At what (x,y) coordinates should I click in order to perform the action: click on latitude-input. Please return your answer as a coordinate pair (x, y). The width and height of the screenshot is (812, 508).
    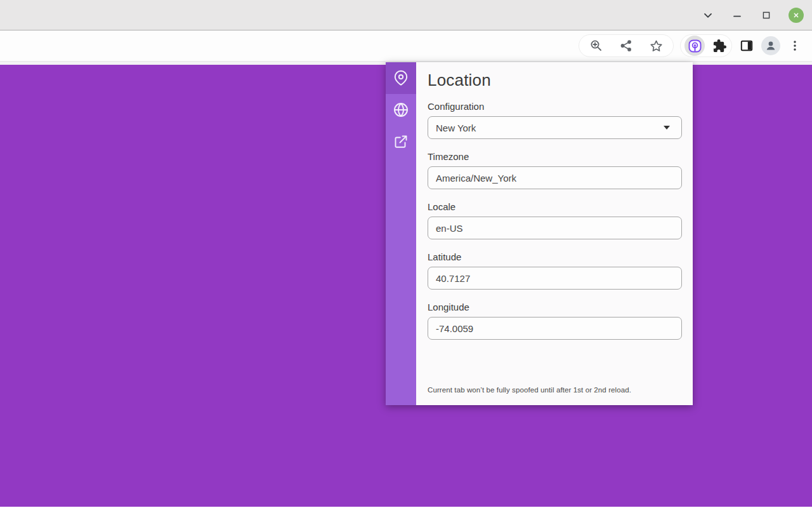
    Looking at the image, I should click on (554, 278).